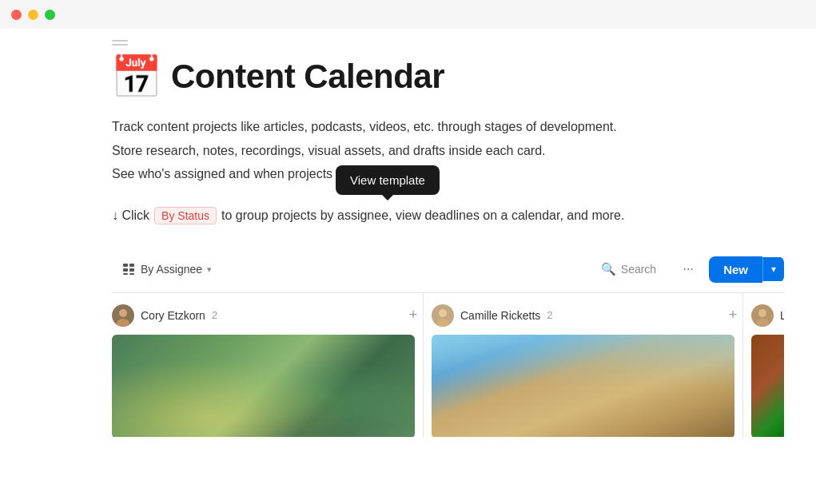  Describe the element at coordinates (767, 386) in the screenshot. I see `card-image-tropical` at that location.